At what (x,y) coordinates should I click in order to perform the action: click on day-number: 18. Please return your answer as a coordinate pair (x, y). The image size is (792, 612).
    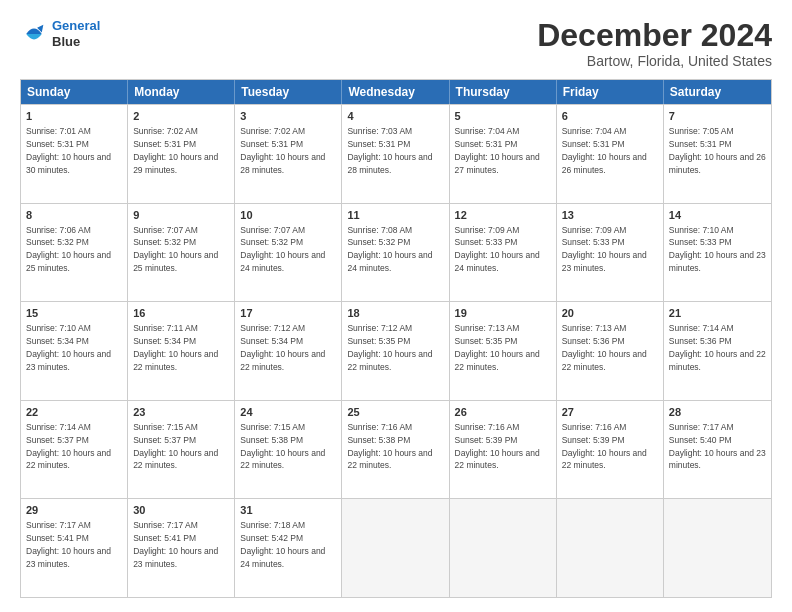
    Looking at the image, I should click on (395, 314).